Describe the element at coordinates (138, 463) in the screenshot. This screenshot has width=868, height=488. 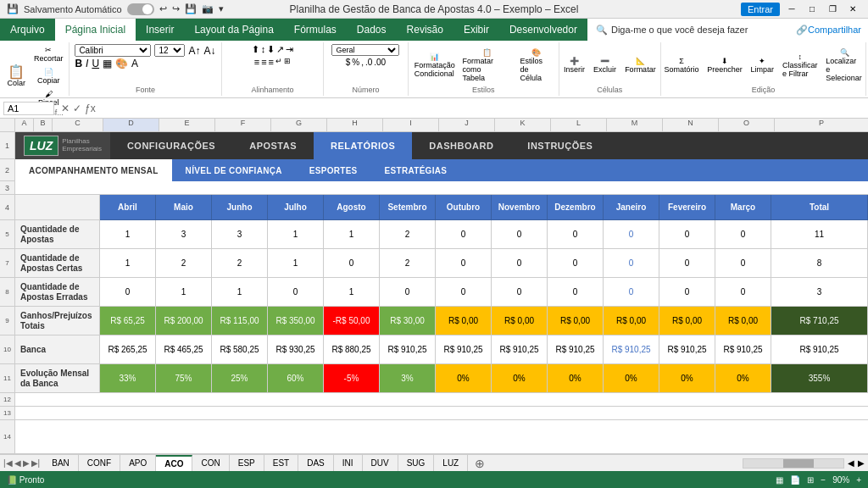
I see `tab-apo: APO` at that location.